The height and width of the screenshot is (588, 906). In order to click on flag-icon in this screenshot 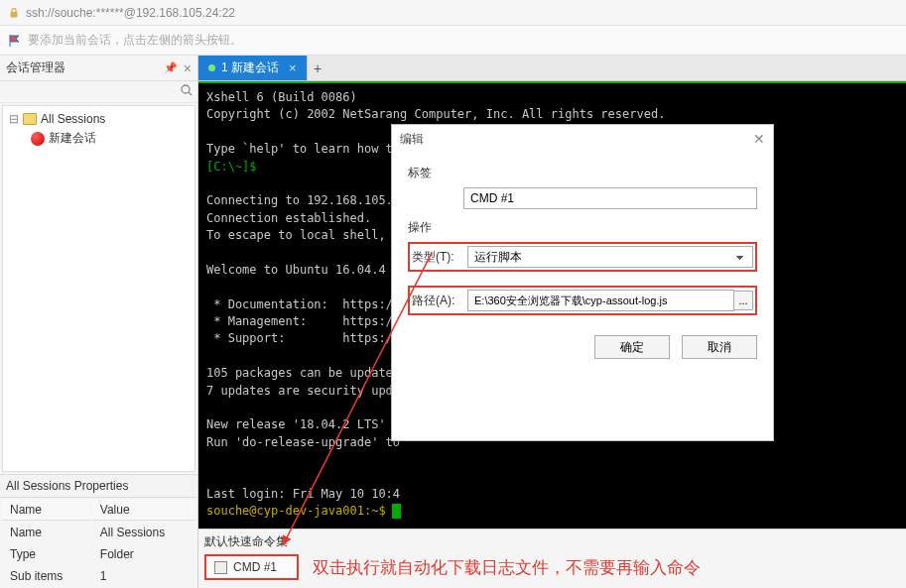, I will do `click(15, 41)`.